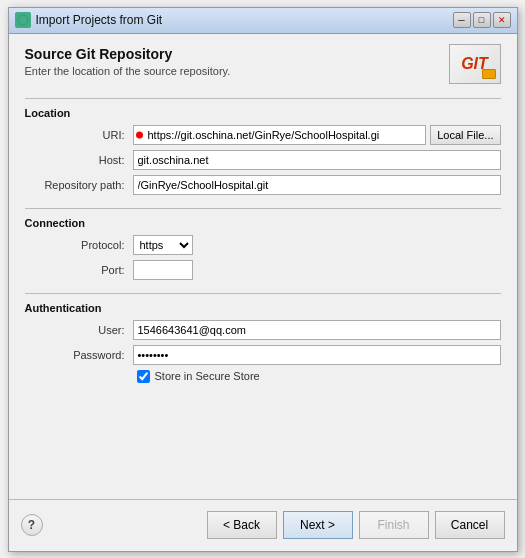 This screenshot has height=558, width=525. I want to click on repo-path-label: Repository path:, so click(79, 185).